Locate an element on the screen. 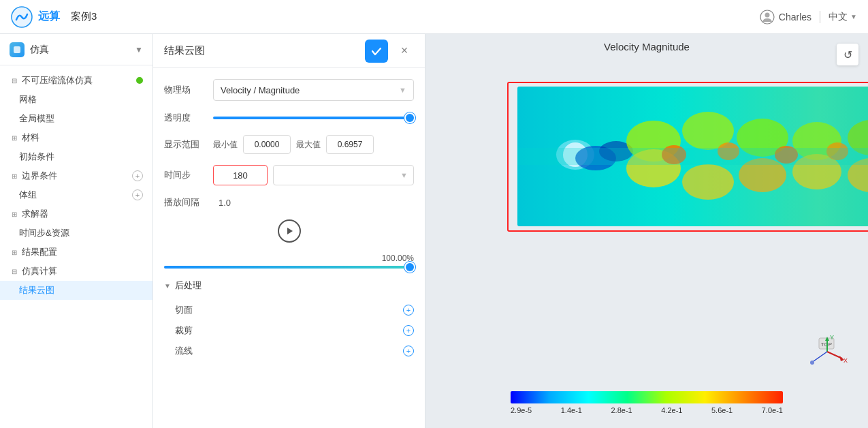 This screenshot has width=868, height=428. timestep-dropdown: ▼ is located at coordinates (343, 175).